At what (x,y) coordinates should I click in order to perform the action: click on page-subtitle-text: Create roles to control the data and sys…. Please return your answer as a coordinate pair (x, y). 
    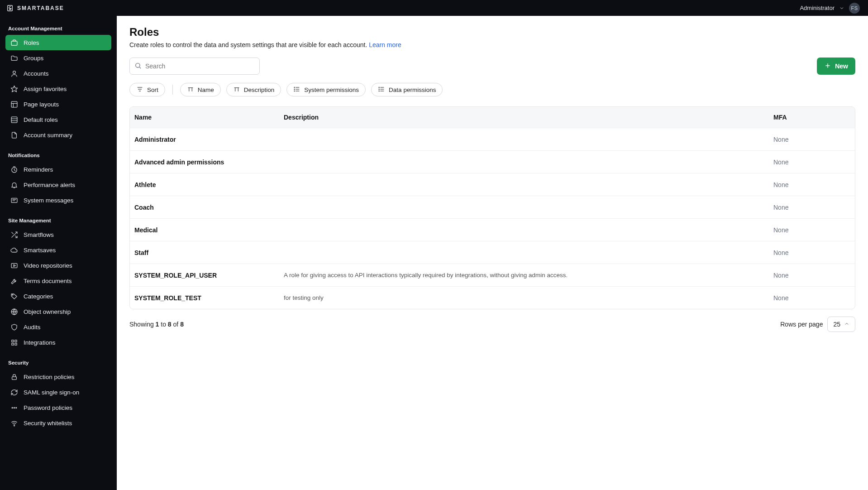
    Looking at the image, I should click on (249, 45).